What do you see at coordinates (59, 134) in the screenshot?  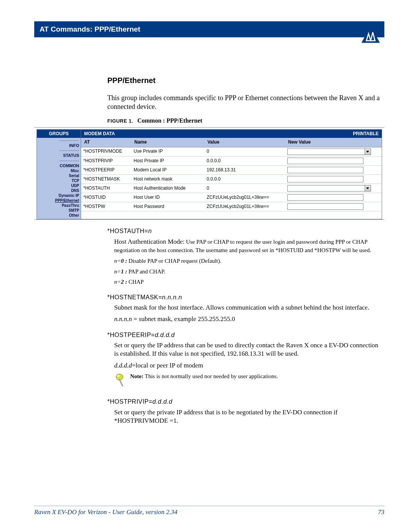 I see `groups-header: GROUPS` at bounding box center [59, 134].